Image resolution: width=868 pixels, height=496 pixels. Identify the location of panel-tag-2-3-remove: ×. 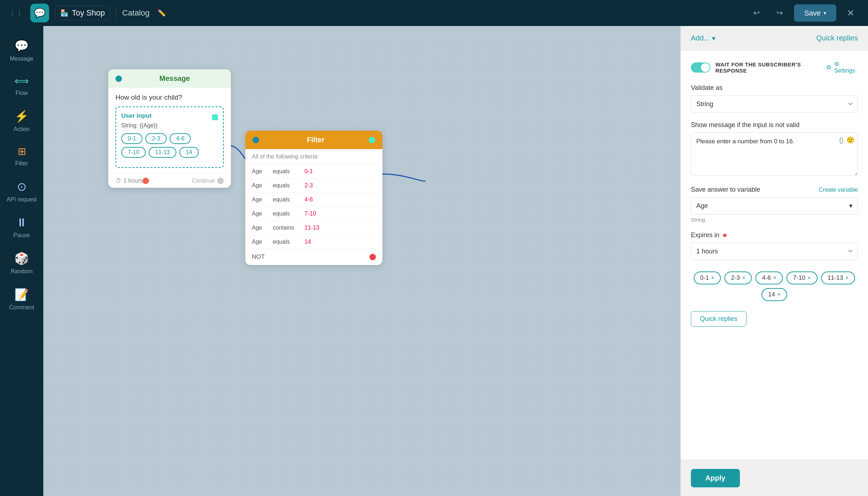
(744, 278).